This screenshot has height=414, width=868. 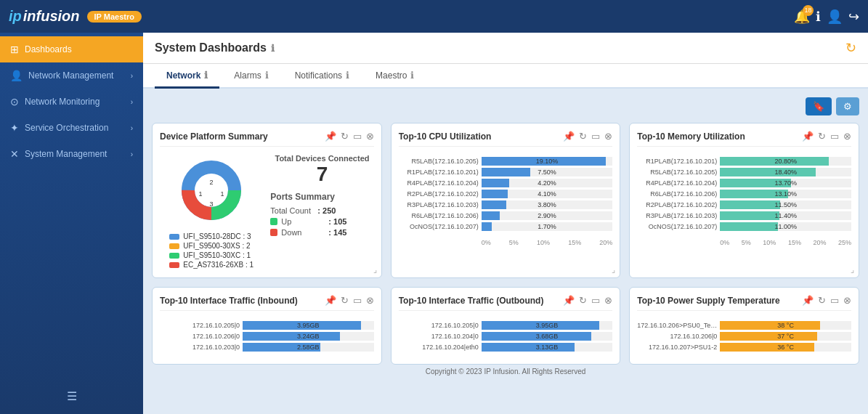 What do you see at coordinates (344, 137) in the screenshot?
I see `refresh-widget-icon: ↻` at bounding box center [344, 137].